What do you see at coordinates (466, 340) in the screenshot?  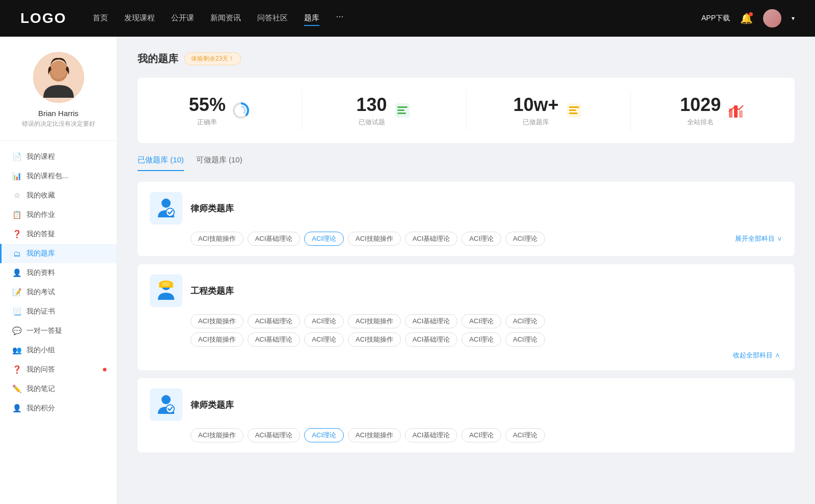 I see `qbank-tags-row-2b: ACI技能操作 ACI基础理论 ACI理论 ACI技能操作 ACI基础理论 AC…` at bounding box center [466, 340].